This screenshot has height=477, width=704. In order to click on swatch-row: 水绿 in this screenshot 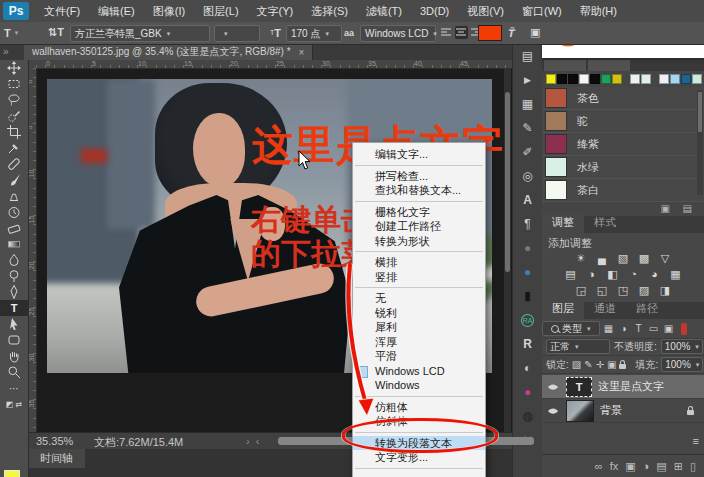, I will do `click(623, 168)`.